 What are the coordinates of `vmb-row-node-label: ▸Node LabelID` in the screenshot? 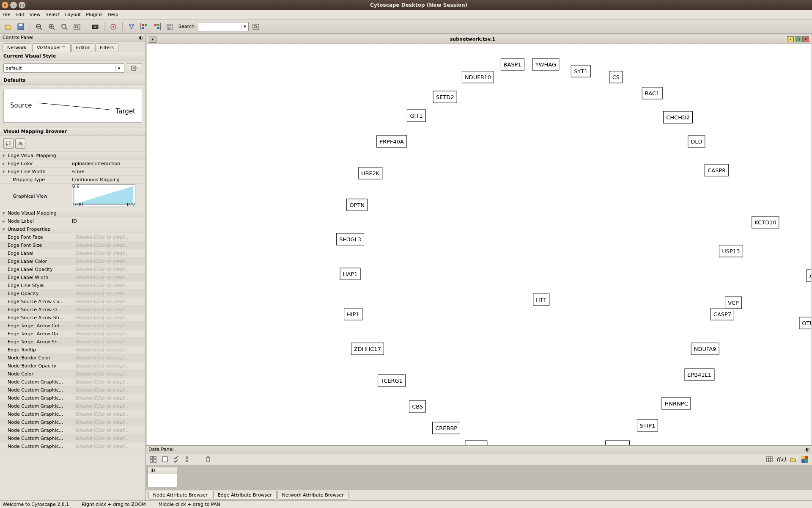 It's located at (73, 221).